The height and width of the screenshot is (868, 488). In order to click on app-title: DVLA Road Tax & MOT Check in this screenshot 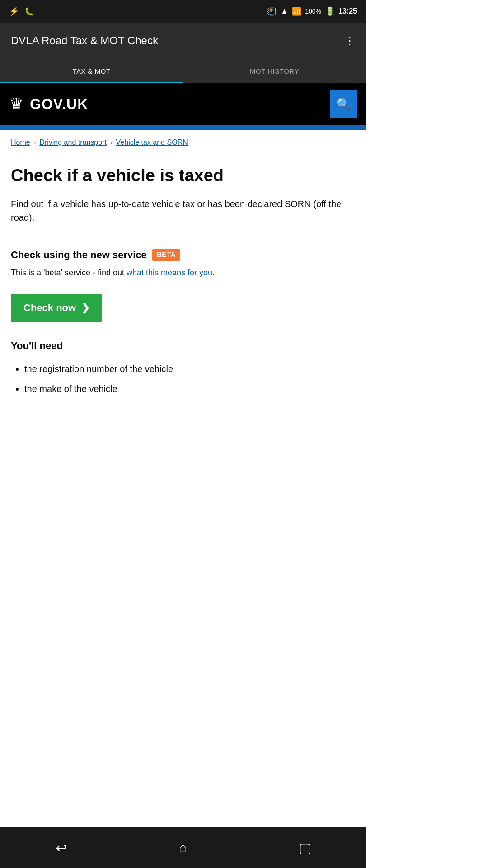, I will do `click(84, 41)`.